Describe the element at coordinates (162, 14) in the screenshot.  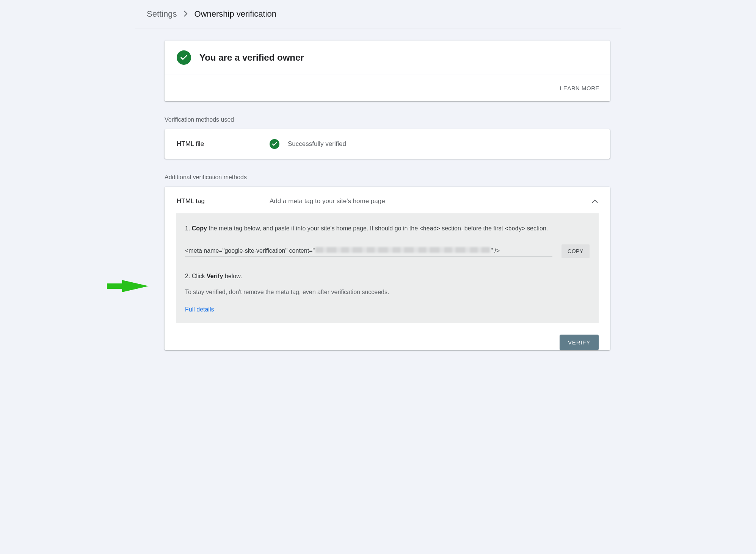
I see `breadcrumb-settings: Settings` at that location.